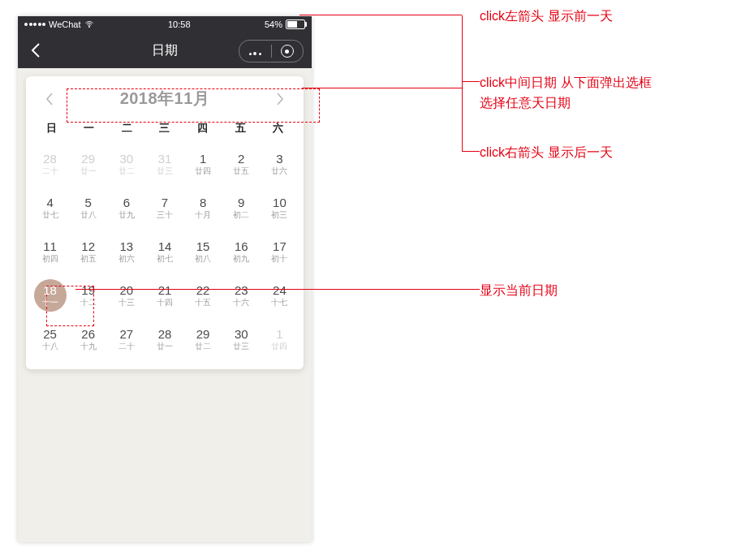 The height and width of the screenshot is (560, 754). What do you see at coordinates (165, 24) in the screenshot?
I see `status-bar: WeChat 10:58 54%` at bounding box center [165, 24].